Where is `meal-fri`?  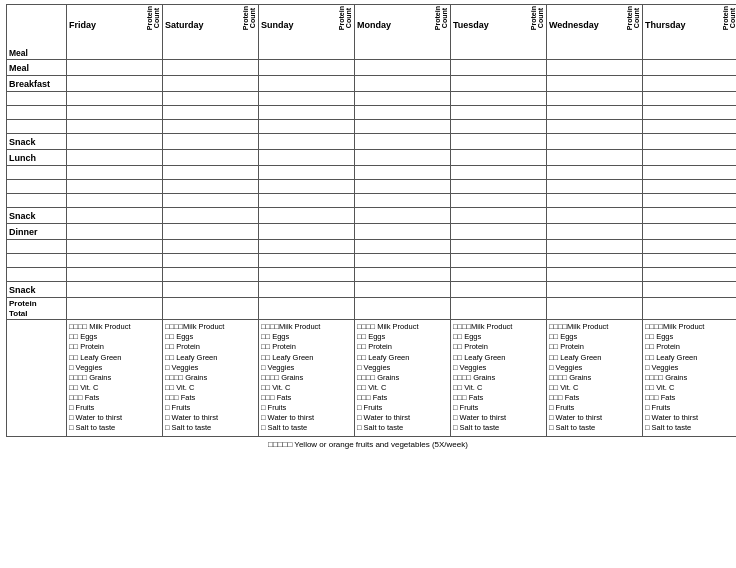 meal-fri is located at coordinates (115, 68).